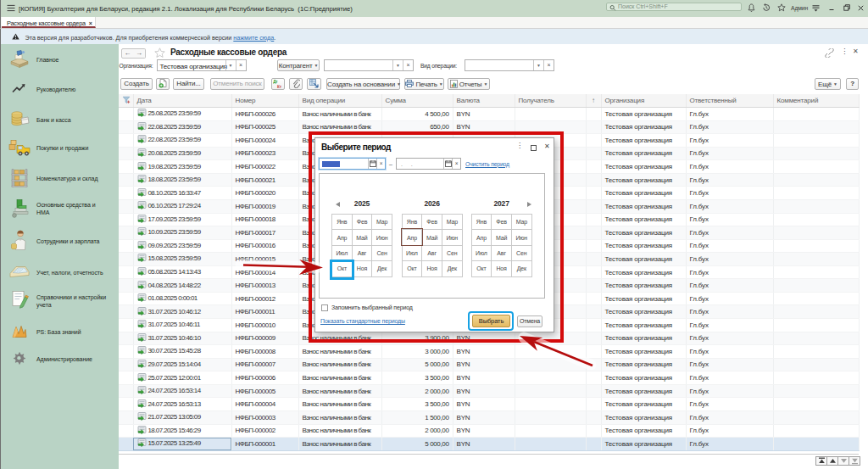 Image resolution: width=868 pixels, height=469 pixels. I want to click on svg-text: Дт, so click(275, 81).